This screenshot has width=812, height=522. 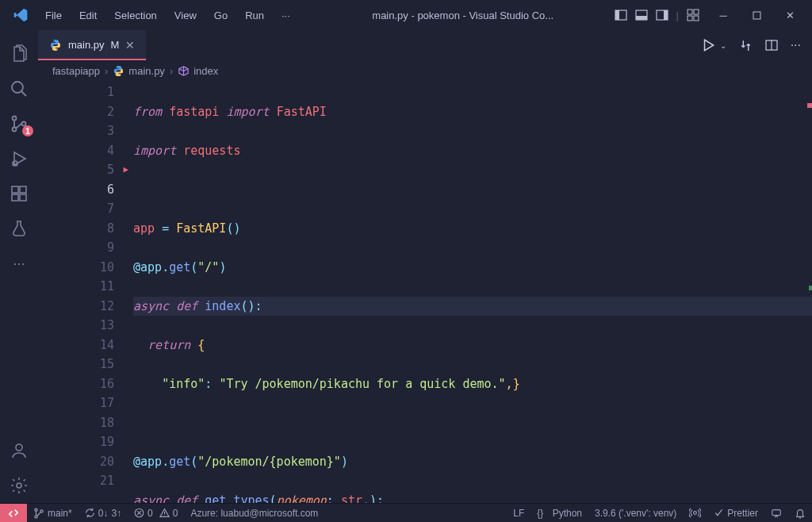 I want to click on editor-more-icon: ···, so click(x=796, y=45).